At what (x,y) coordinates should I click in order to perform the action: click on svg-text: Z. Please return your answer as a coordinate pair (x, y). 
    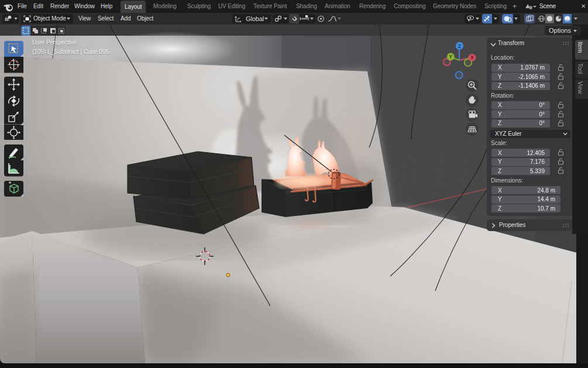
    Looking at the image, I should click on (460, 46).